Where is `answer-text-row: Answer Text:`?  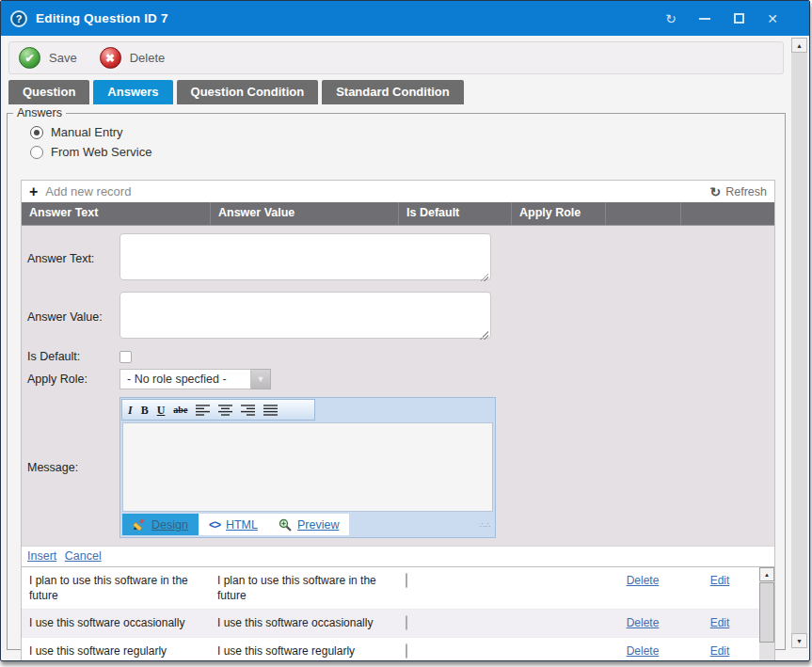 answer-text-row: Answer Text: is located at coordinates (401, 259).